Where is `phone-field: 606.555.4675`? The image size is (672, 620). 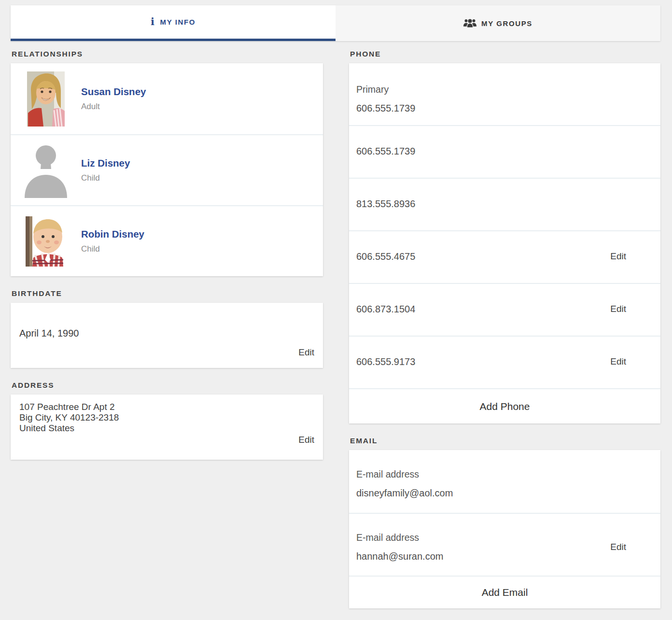 phone-field: 606.555.4675 is located at coordinates (386, 256).